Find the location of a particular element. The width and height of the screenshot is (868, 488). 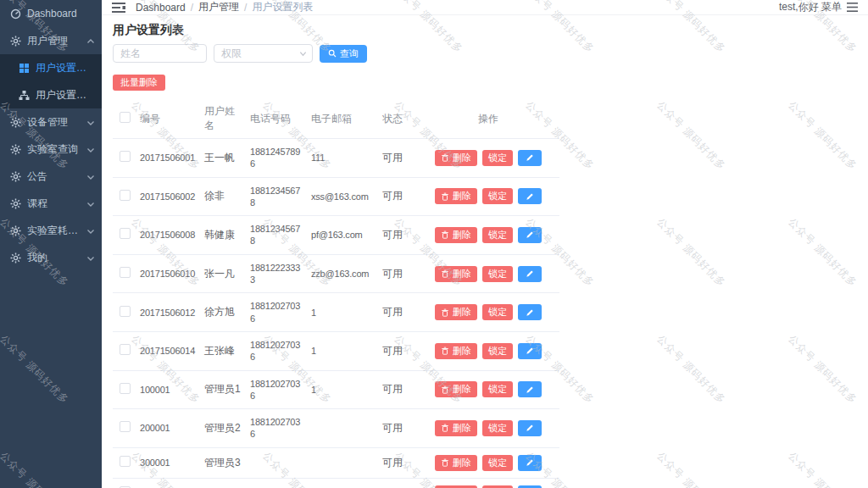

cell-phone: 18812345678 is located at coordinates (274, 197).